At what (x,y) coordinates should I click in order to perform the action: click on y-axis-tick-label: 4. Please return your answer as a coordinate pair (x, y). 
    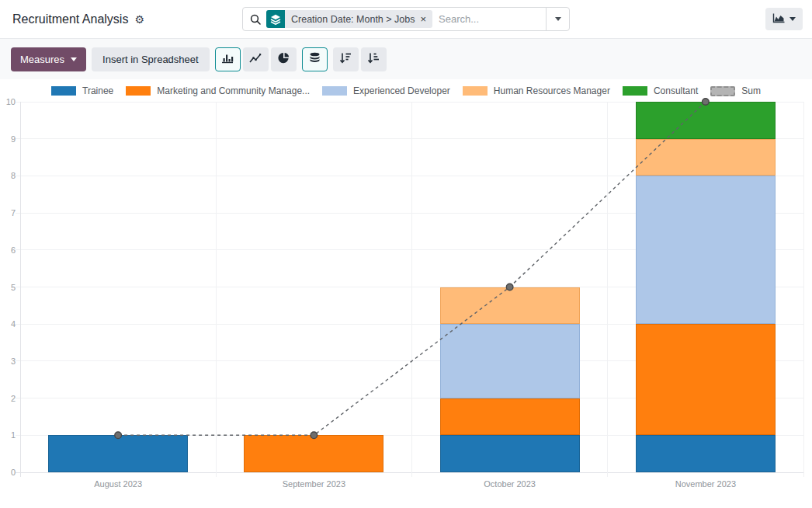
    Looking at the image, I should click on (8, 324).